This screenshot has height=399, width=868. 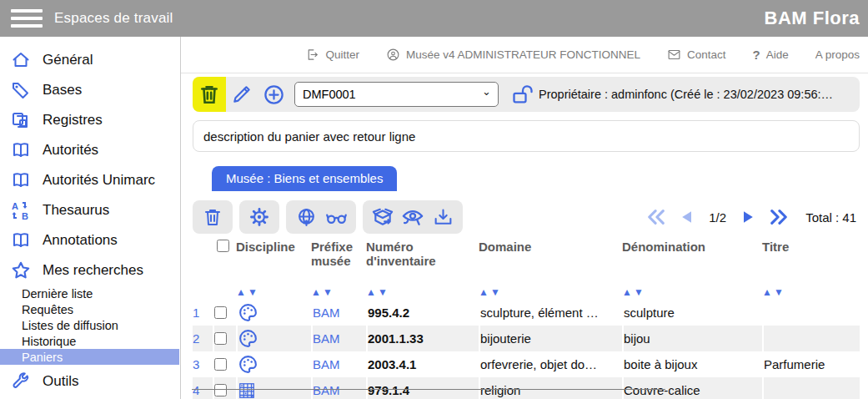 I want to click on download-button, so click(x=443, y=217).